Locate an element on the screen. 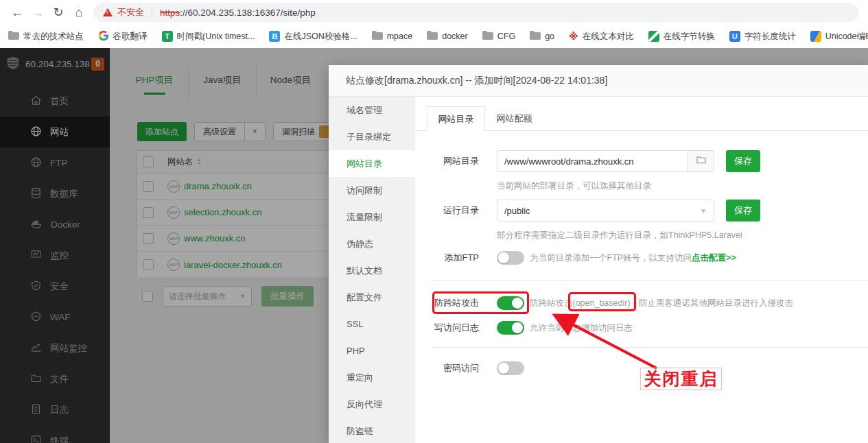 Image resolution: width=868 pixels, height=443 pixels. bookmark-cfg: CFG is located at coordinates (499, 36).